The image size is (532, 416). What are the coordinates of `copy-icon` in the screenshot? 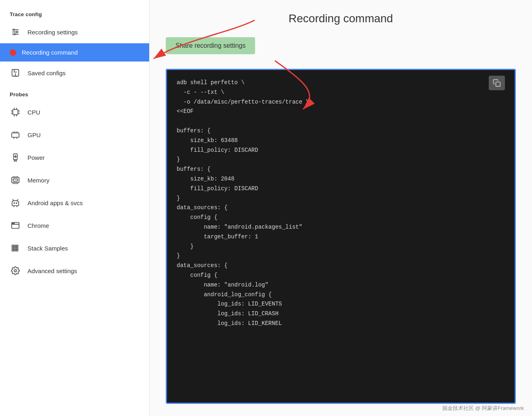 It's located at (497, 83).